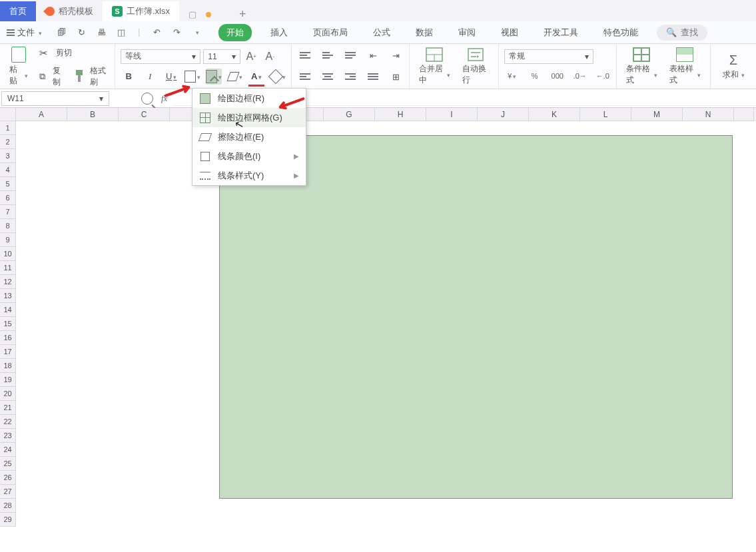 Image resolution: width=756 pixels, height=552 pixels. What do you see at coordinates (19, 67) in the screenshot?
I see `paste-button: 粘贴` at bounding box center [19, 67].